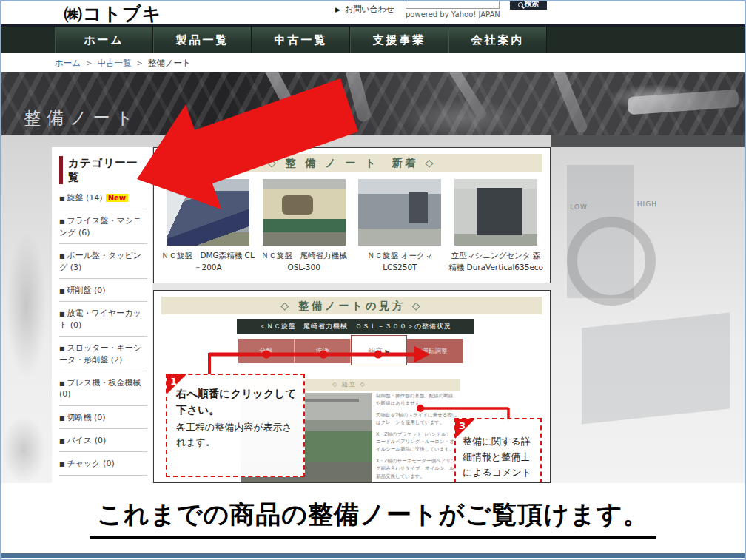 The image size is (746, 560). I want to click on annotation-1-title: 右へ順番にクリックして下さい。, so click(237, 402).